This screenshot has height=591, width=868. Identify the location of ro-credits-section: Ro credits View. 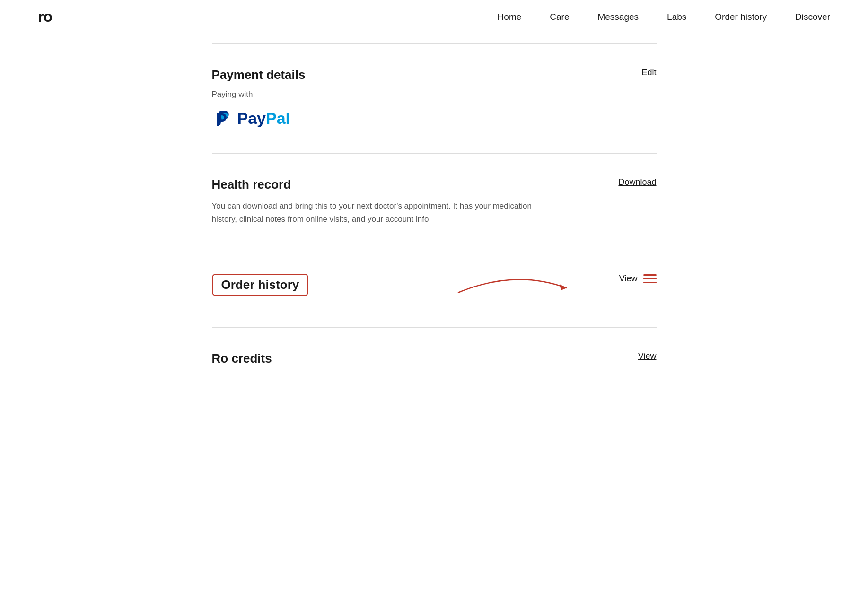
(434, 362).